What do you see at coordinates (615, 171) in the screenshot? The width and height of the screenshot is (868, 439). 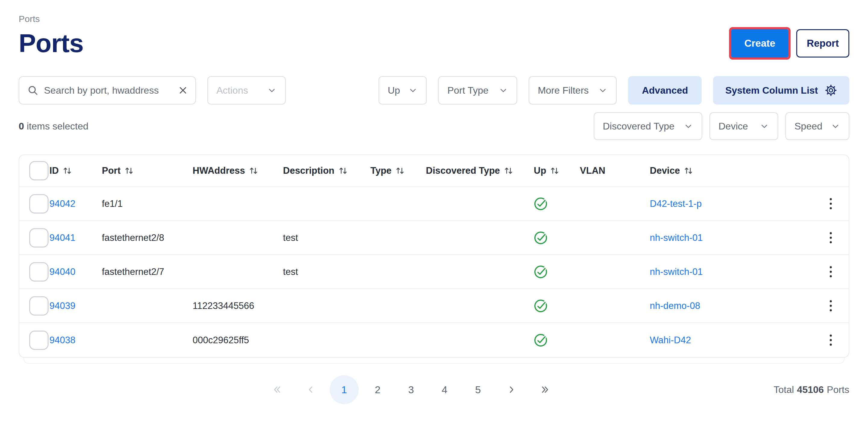 I see `column-header-vlan: VLAN` at bounding box center [615, 171].